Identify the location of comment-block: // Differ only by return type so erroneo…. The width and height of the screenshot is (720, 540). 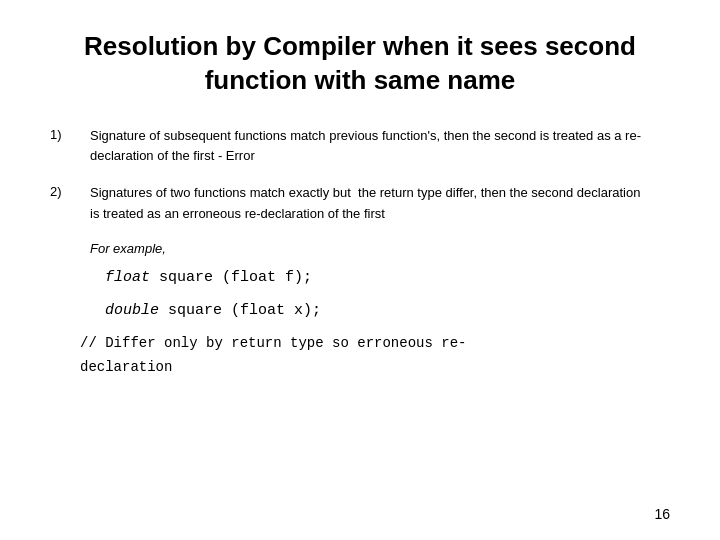
(375, 356).